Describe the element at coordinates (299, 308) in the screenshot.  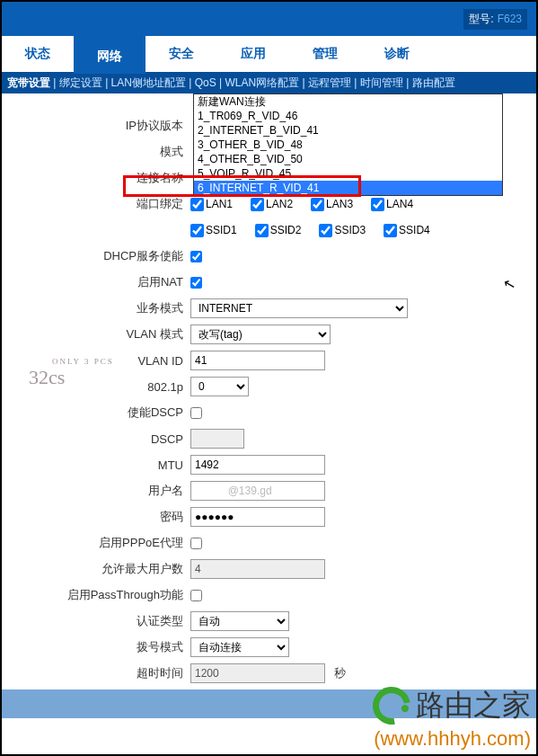
I see `select-svc-mode: INTERNET` at that location.